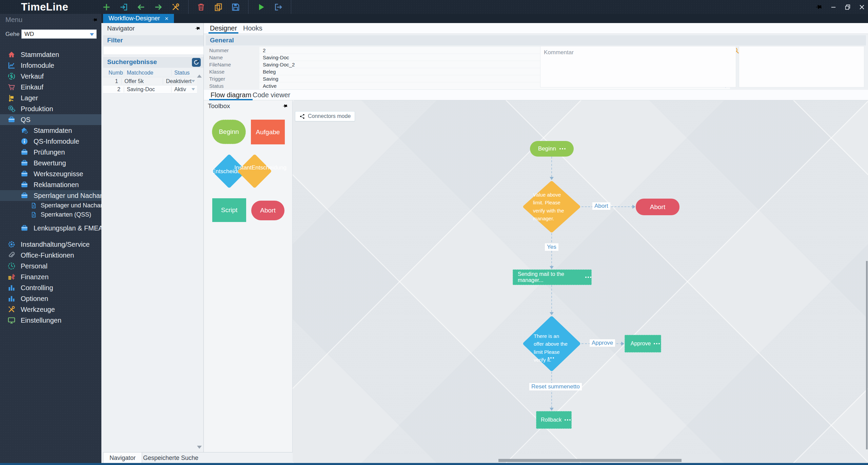  Describe the element at coordinates (325, 116) in the screenshot. I see `connectors-mode-button: Connectors mode` at that location.